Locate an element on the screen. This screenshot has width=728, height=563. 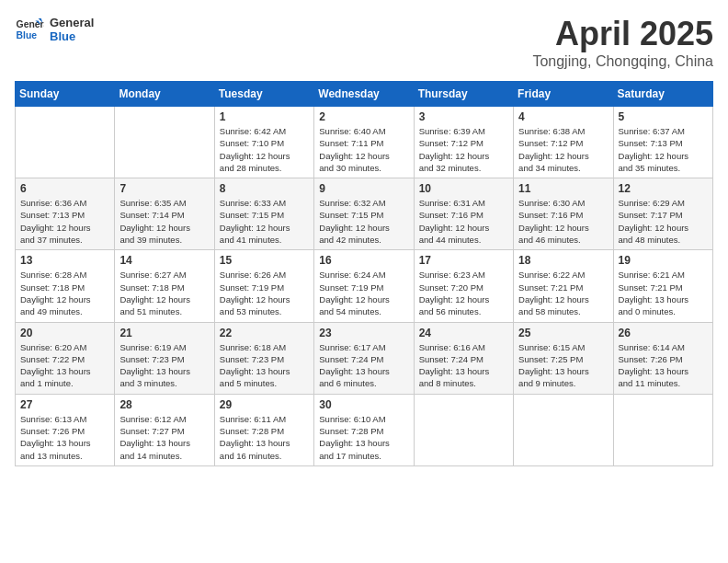
day-cell: 19Sunrise: 6:21 AM Sunset: 7:21 PM Dayli… is located at coordinates (663, 286).